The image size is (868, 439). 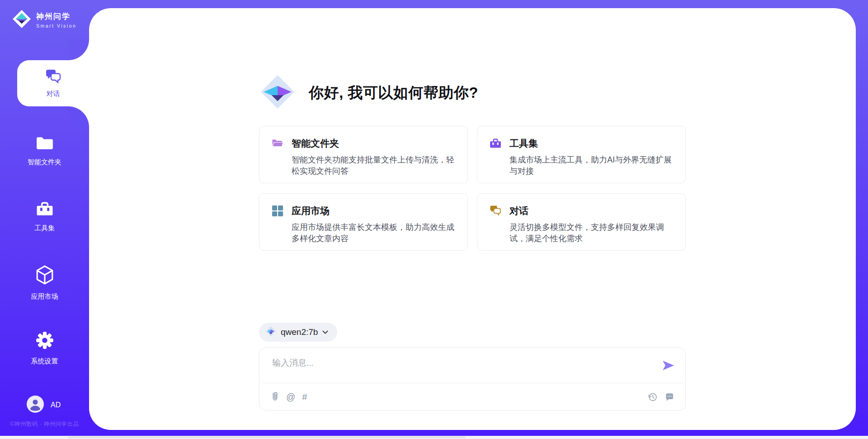 I want to click on sidebar-item-toolset: 工具集, so click(x=44, y=216).